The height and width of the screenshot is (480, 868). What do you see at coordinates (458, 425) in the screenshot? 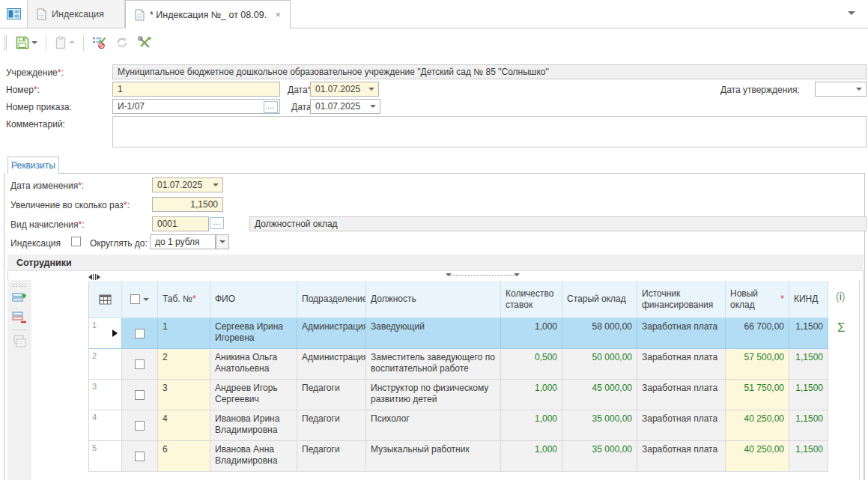
I see `table-row: 4 4 Иванова Ирина Владимировна Педагоги …` at bounding box center [458, 425].